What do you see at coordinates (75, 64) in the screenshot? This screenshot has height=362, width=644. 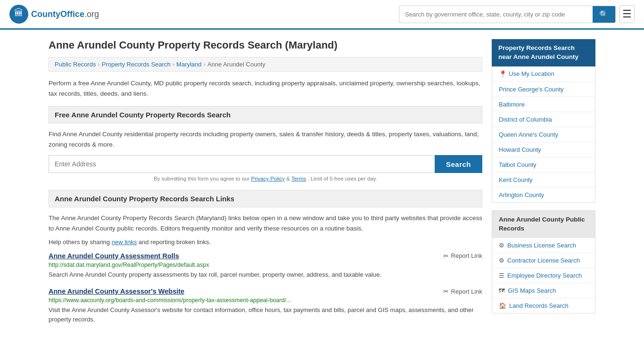 I see `breadcrumb-public-records: Public Records` at bounding box center [75, 64].